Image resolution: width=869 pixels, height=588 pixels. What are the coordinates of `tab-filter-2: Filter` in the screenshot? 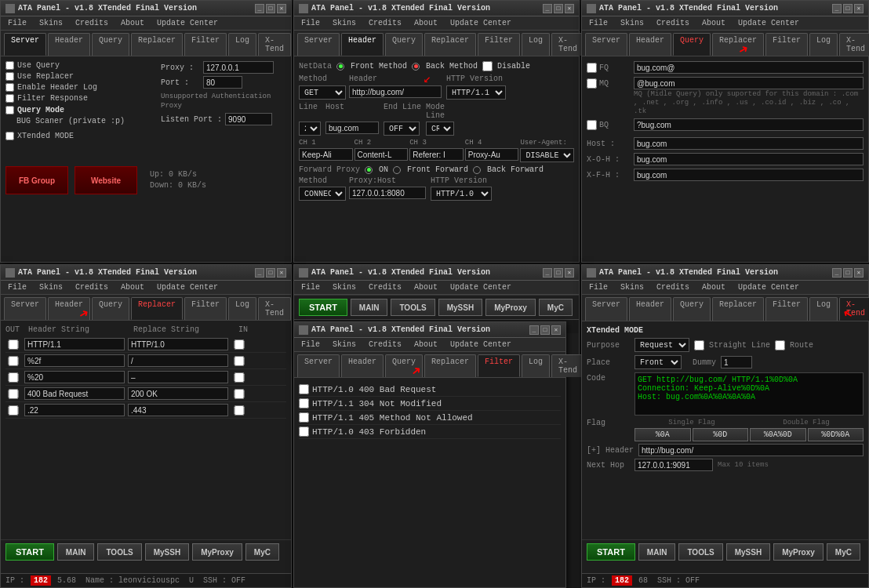 It's located at (499, 44).